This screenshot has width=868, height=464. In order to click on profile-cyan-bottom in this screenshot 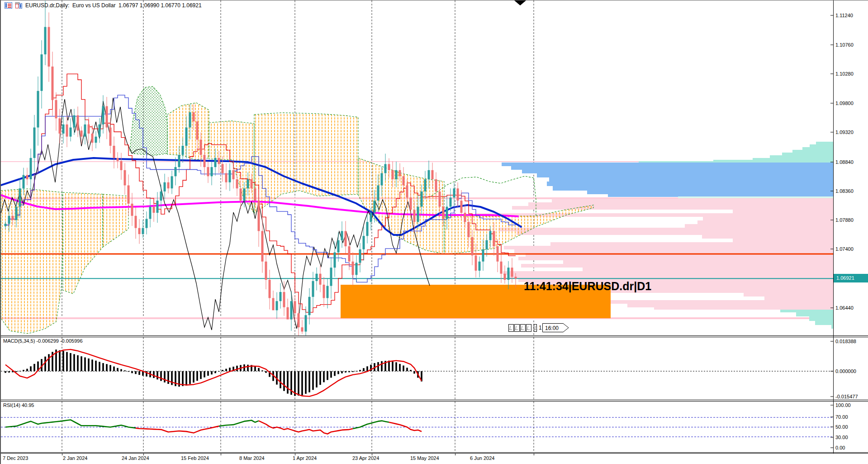, I will do `click(821, 319)`.